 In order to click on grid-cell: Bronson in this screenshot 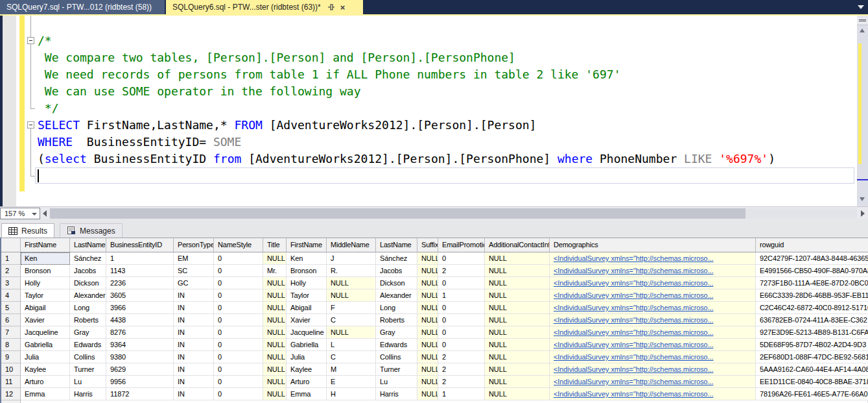, I will do `click(307, 271)`.